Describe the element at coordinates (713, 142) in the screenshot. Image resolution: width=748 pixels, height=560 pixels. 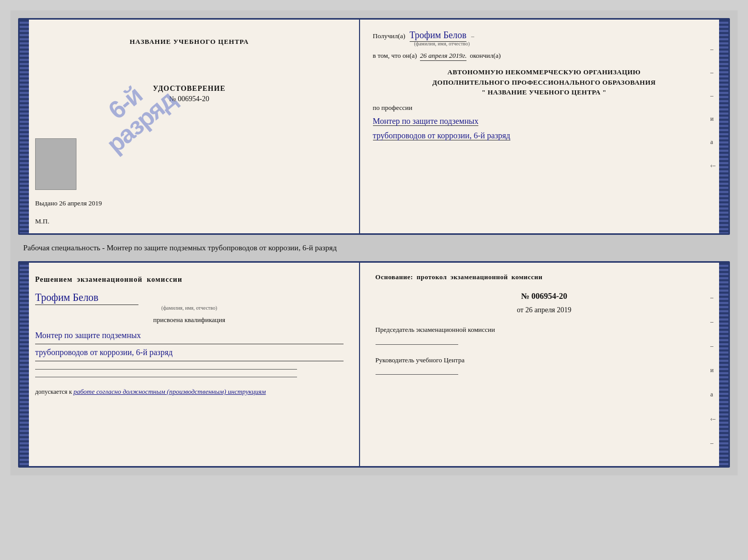
I see `top-right-a: а` at that location.